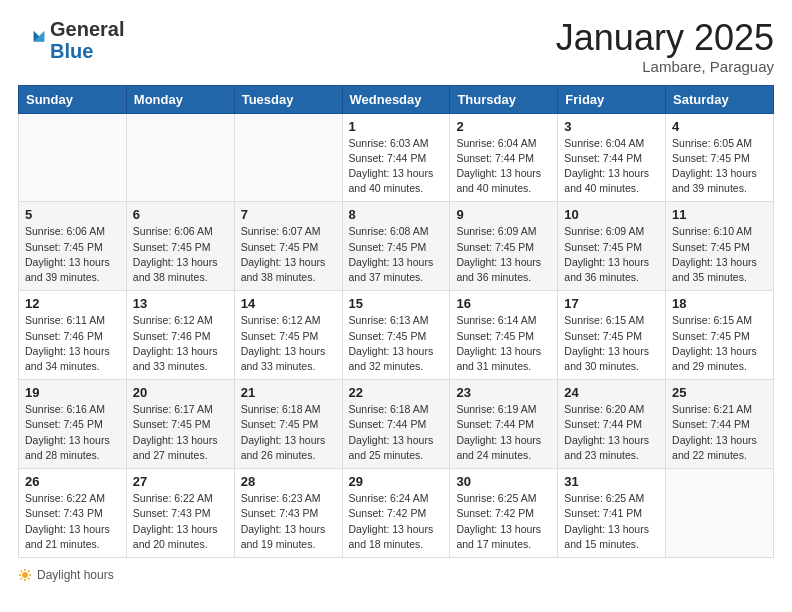 This screenshot has height=612, width=792. What do you see at coordinates (504, 482) in the screenshot?
I see `day-number: 30` at bounding box center [504, 482].